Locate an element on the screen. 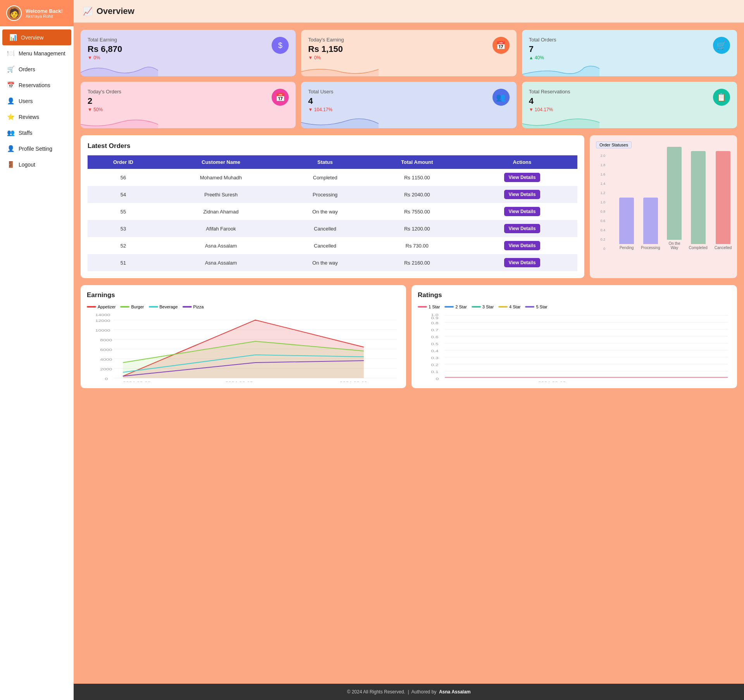 Image resolution: width=744 pixels, height=700 pixels. status-cell: Processing is located at coordinates (325, 194).